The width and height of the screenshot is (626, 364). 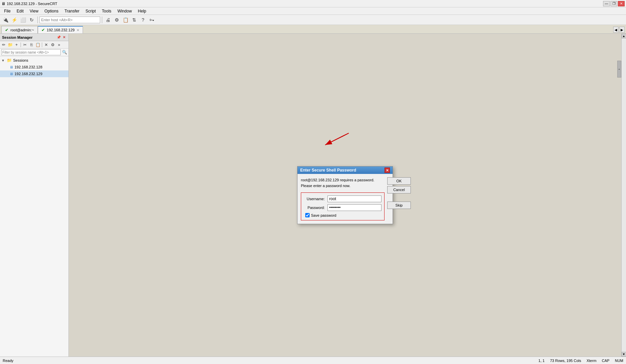 I want to click on toolbar-transfer2-btn: ⇅, so click(x=134, y=20).